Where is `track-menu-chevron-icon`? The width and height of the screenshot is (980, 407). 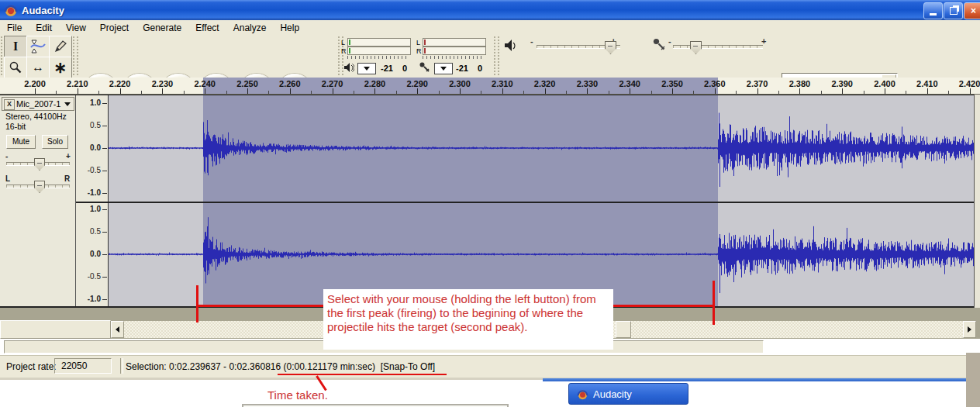
track-menu-chevron-icon is located at coordinates (67, 104).